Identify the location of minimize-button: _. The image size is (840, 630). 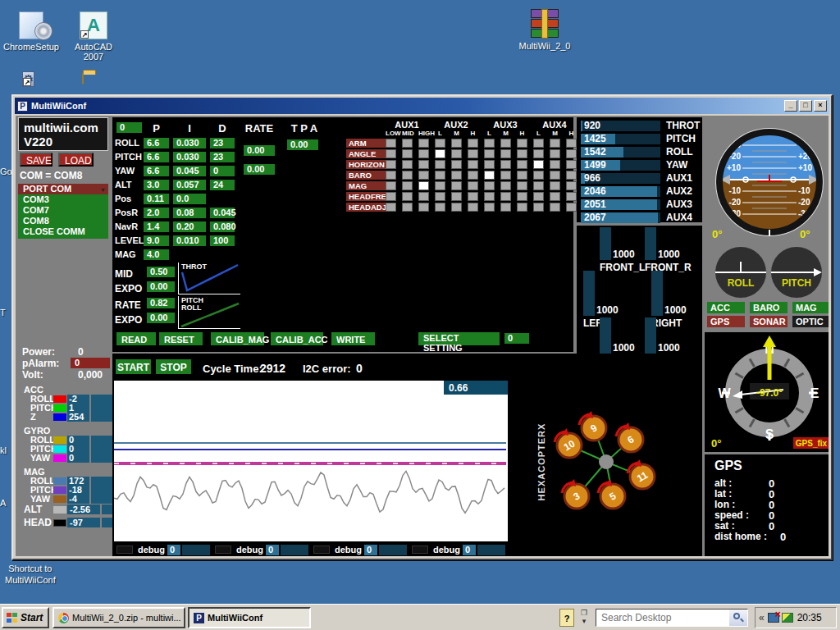
(791, 106).